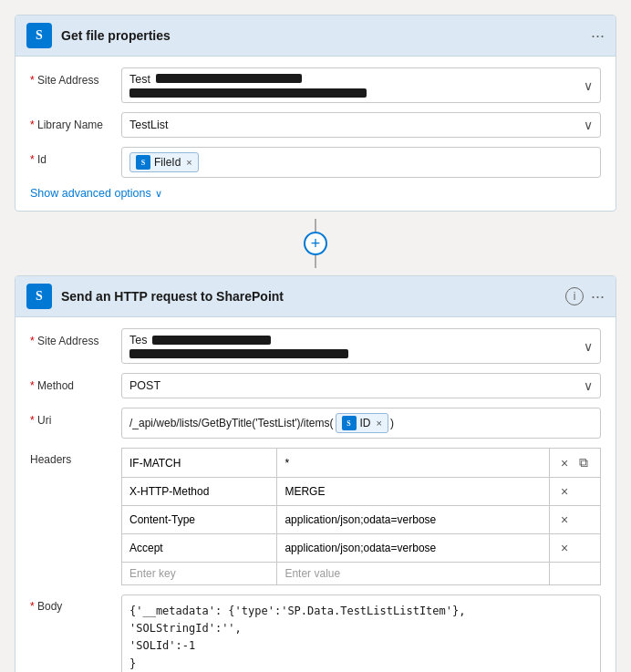 The height and width of the screenshot is (672, 631). What do you see at coordinates (574, 463) in the screenshot?
I see `header-action-btns-0: × ⧉` at bounding box center [574, 463].